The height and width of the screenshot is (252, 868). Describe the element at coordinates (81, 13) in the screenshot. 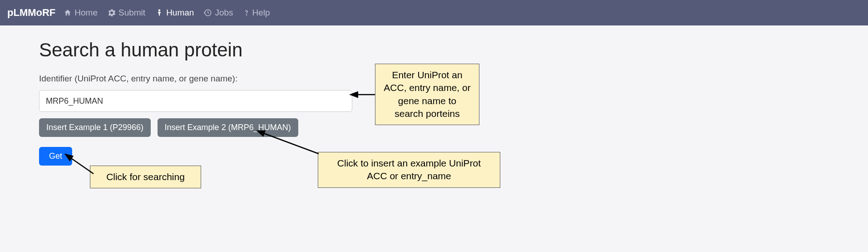

I see `nav-home: Home` at that location.